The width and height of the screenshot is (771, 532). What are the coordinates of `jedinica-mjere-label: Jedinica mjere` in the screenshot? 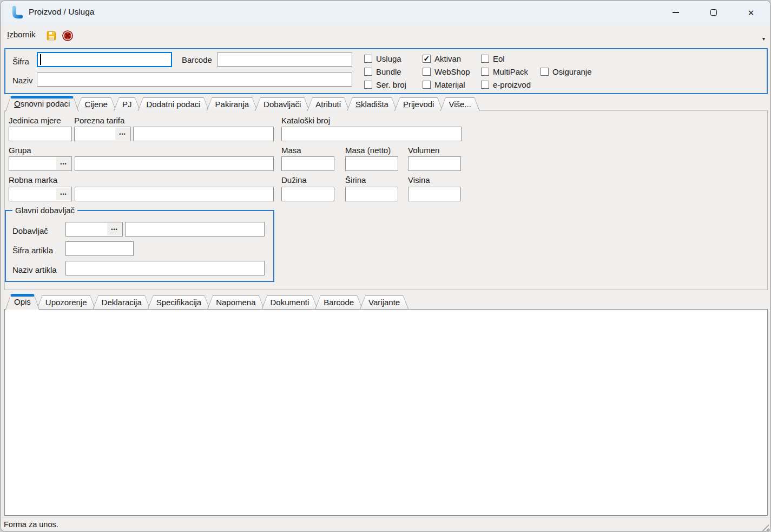 It's located at (35, 120).